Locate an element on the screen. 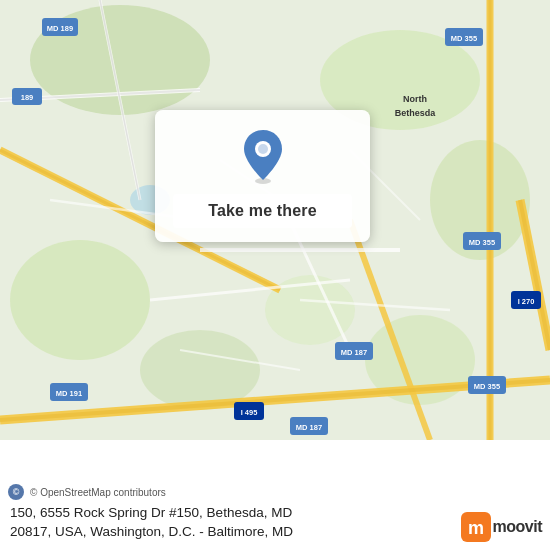 Image resolution: width=550 pixels, height=550 pixels. cta-card: Take me there is located at coordinates (262, 176).